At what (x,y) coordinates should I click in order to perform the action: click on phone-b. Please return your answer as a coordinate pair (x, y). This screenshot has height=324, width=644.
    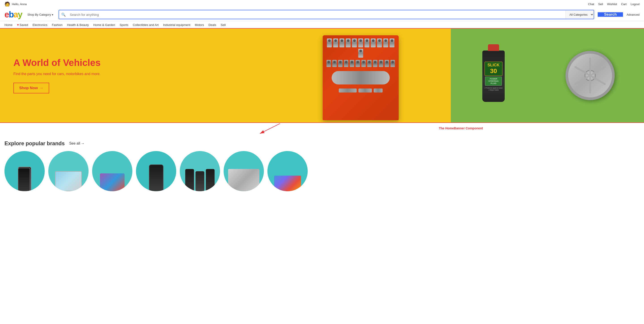
    Looking at the image, I should click on (200, 181).